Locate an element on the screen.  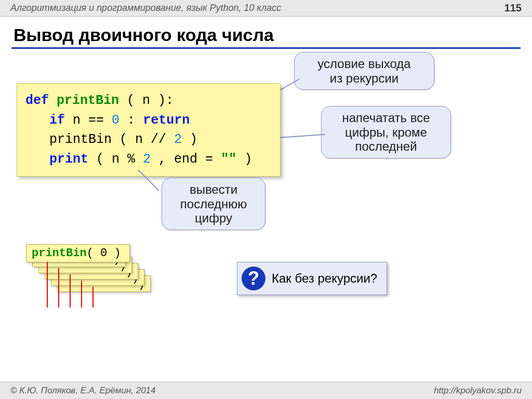
literal: 0 is located at coordinates (115, 121).